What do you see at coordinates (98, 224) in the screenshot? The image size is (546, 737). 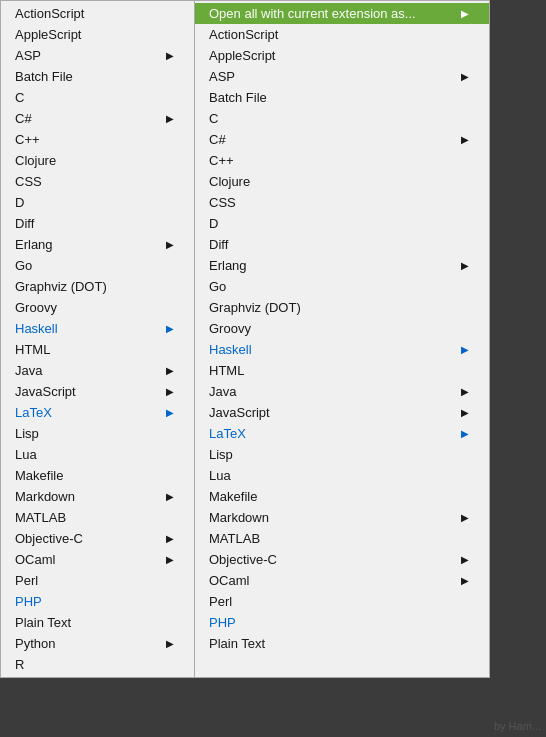 I see `left-menu-item: Diff` at bounding box center [98, 224].